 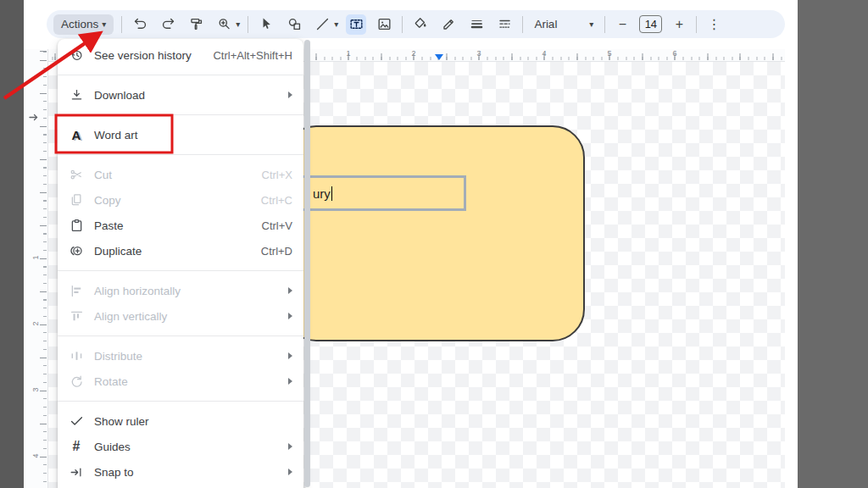 What do you see at coordinates (420, 24) in the screenshot?
I see `paint-bucket-icon` at bounding box center [420, 24].